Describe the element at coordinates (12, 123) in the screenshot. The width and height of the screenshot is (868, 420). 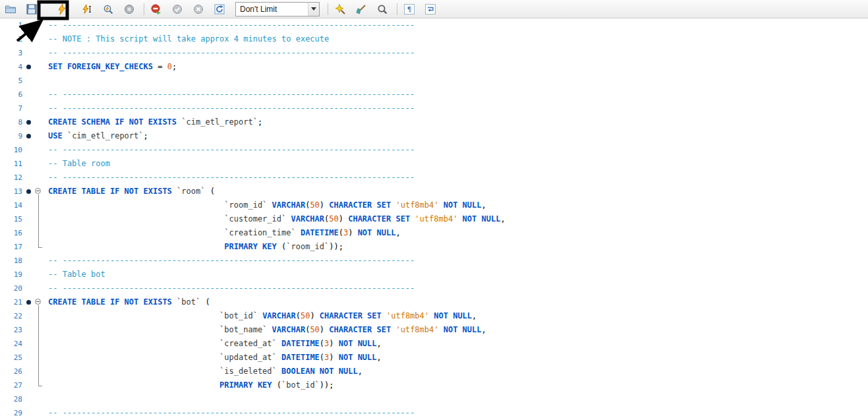
I see `line-number: 8` at that location.